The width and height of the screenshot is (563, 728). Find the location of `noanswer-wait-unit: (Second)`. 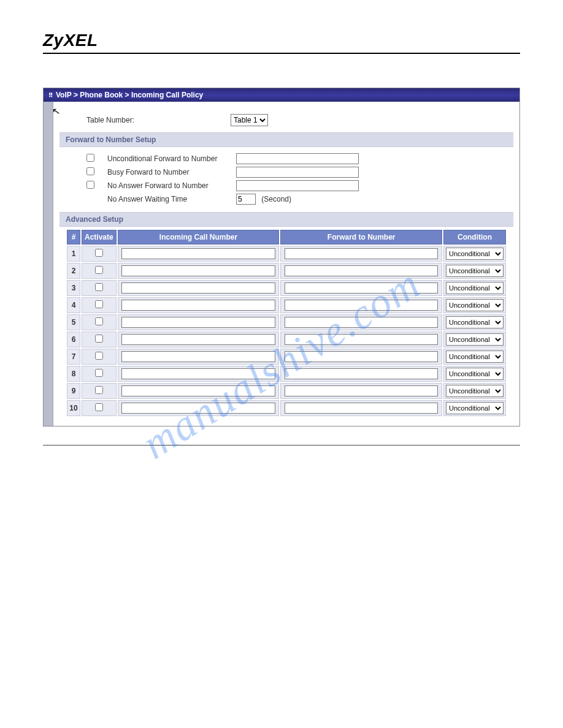

noanswer-wait-unit: (Second) is located at coordinates (276, 199).